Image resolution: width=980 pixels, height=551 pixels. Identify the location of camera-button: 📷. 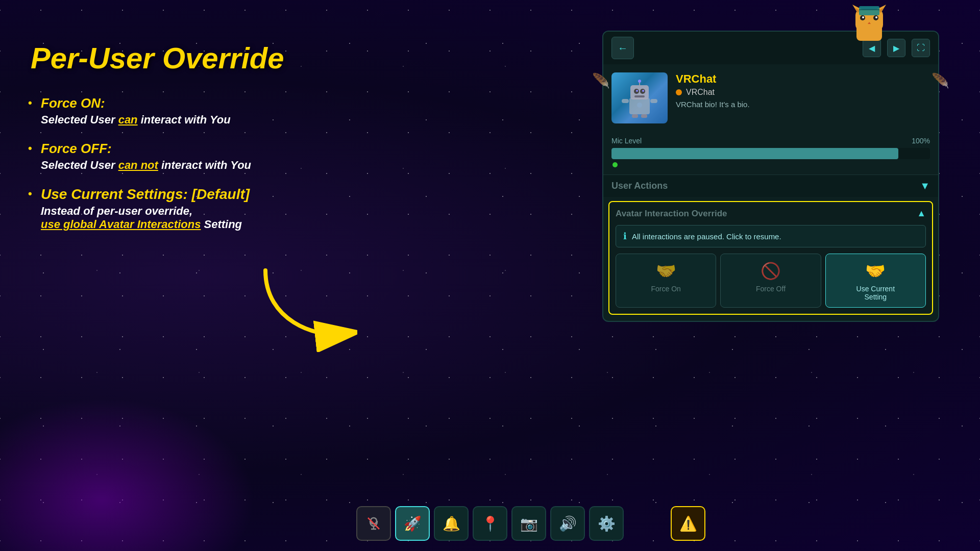
(529, 523).